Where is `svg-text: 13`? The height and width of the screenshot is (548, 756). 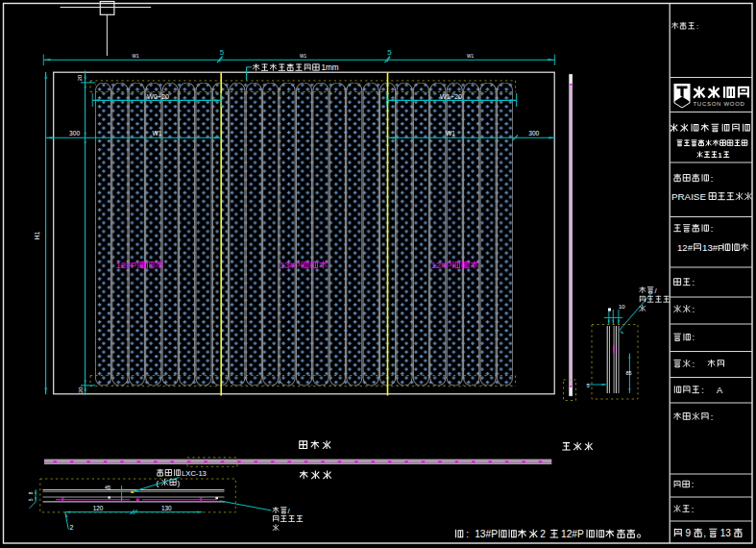 svg-text: 13 is located at coordinates (726, 533).